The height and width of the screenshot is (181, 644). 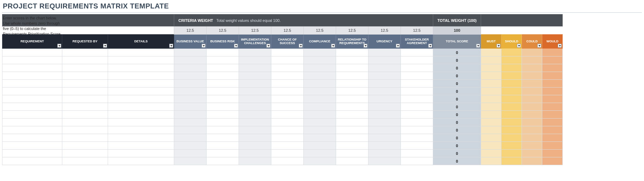 I want to click on col-header-total-score: TOTAL SCORE, so click(x=457, y=42).